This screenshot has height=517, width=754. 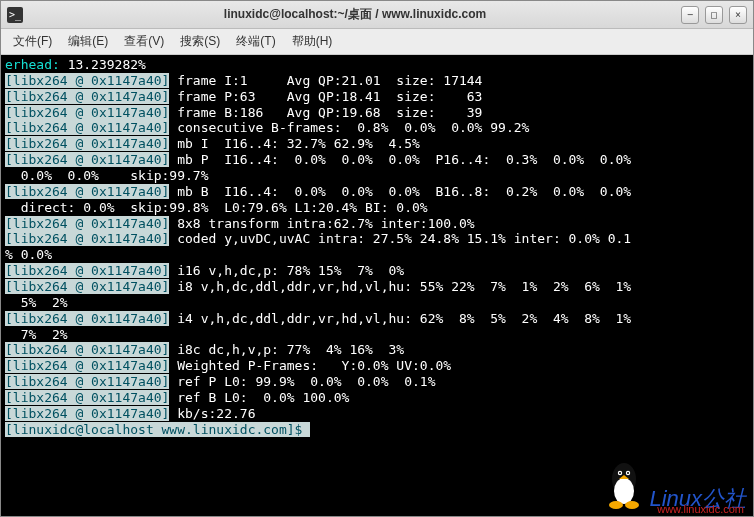 What do you see at coordinates (310, 366) in the screenshot?
I see `out-line: Weighted P-Frames: Y:0.0% UV:0.0%` at bounding box center [310, 366].